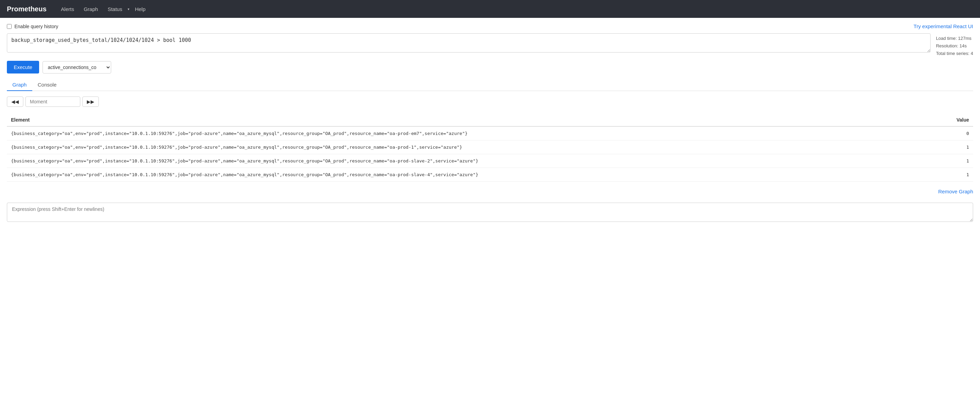 The image size is (980, 408). Describe the element at coordinates (955, 46) in the screenshot. I see `resolution-stat: Resolution: 14s` at that location.